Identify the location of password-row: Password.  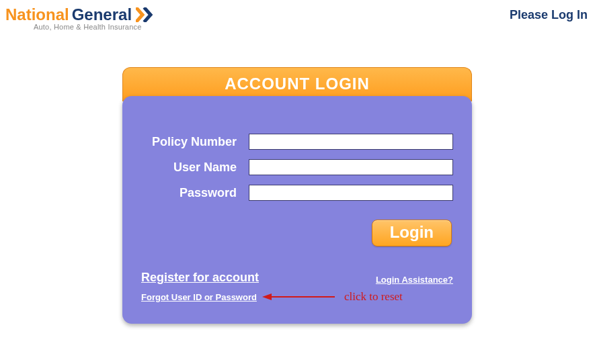
(297, 193).